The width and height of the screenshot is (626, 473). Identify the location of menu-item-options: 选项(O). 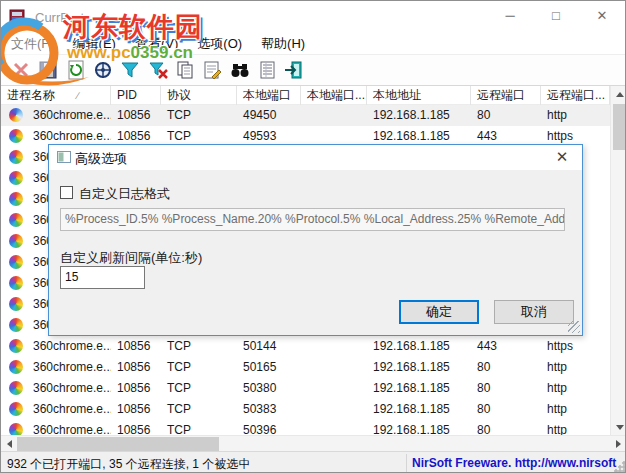
(220, 44).